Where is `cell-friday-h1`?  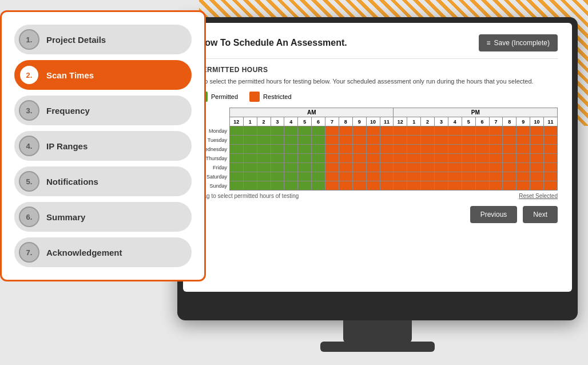 cell-friday-h1 is located at coordinates (250, 168).